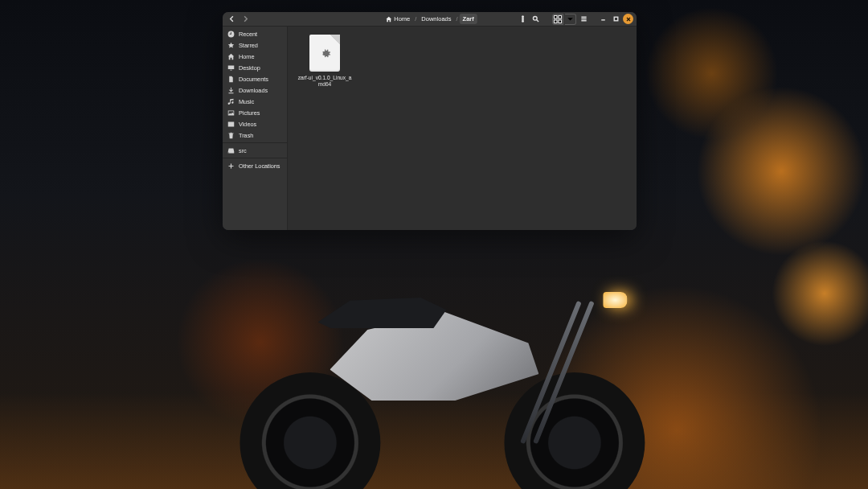 This screenshot has height=489, width=868. I want to click on monitor-icon, so click(231, 68).